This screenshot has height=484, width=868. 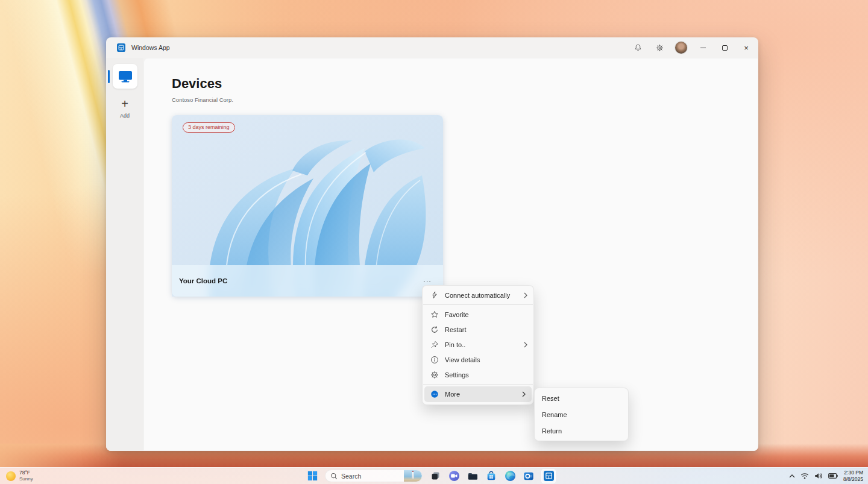 I want to click on window-title: Windows App, so click(x=151, y=48).